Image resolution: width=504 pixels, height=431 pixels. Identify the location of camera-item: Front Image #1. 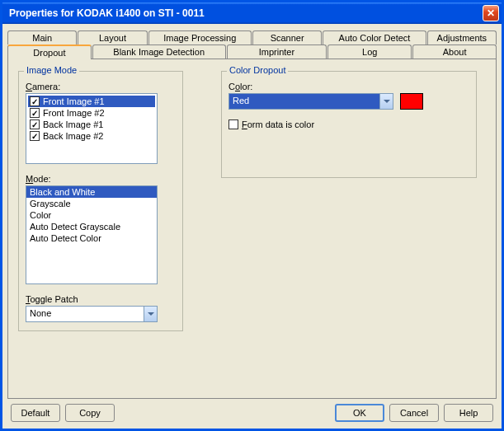
(92, 101).